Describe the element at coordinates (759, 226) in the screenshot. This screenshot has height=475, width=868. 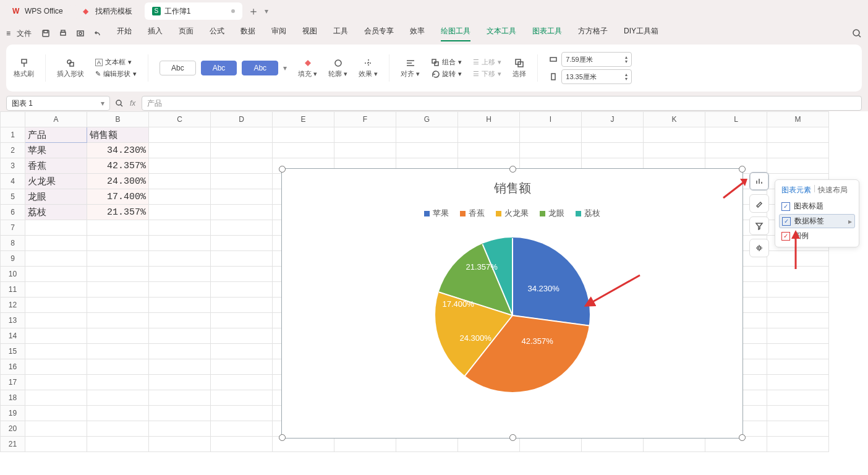
I see `chart-filter-button` at that location.